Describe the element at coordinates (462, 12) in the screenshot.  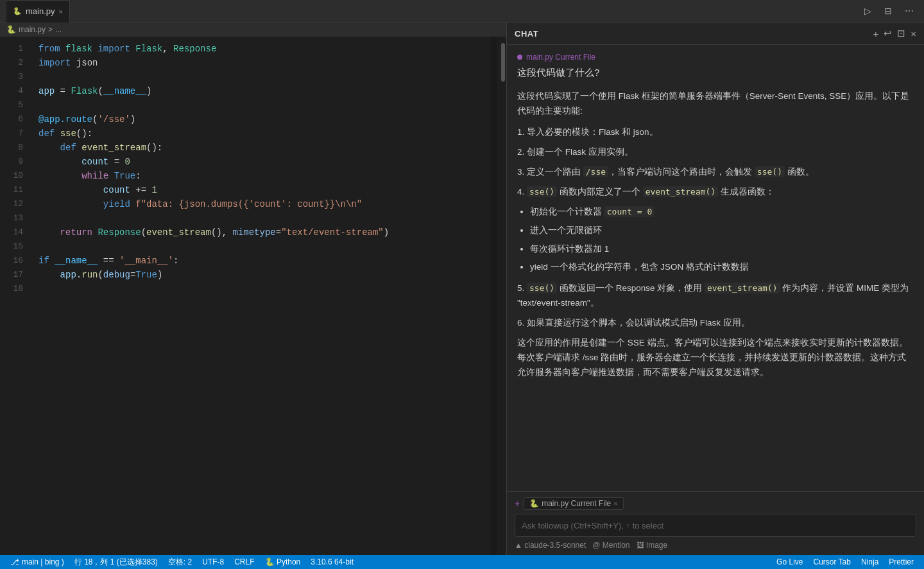
I see `titlebar: 🐍 main.py × ▷ ⊟ ⋯` at that location.